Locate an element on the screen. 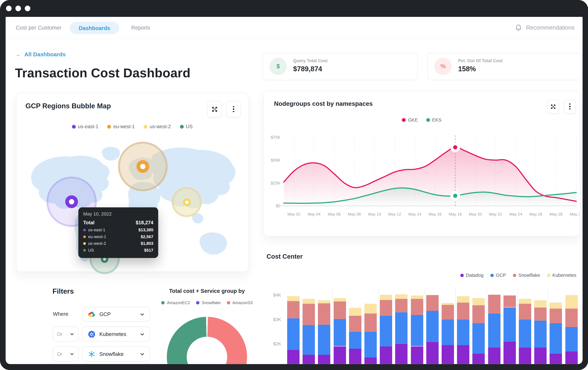  tooltip-value: $13,385 is located at coordinates (146, 230).